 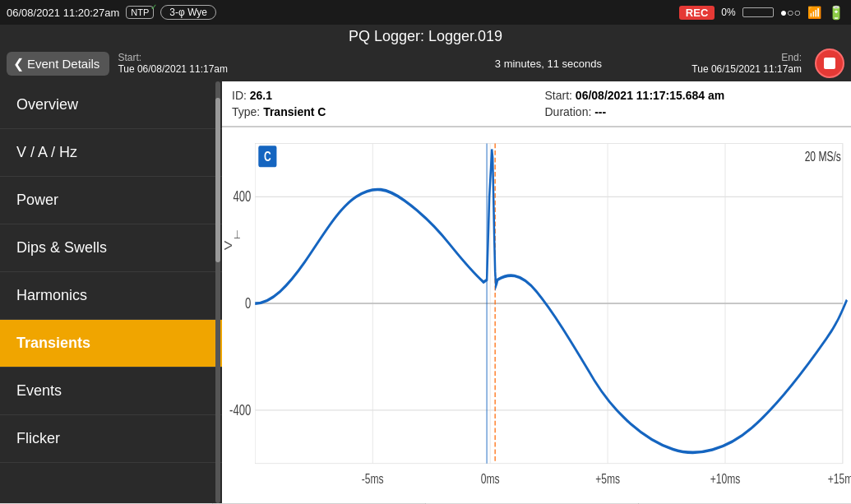 What do you see at coordinates (571, 112) in the screenshot?
I see `duration-label: Duration:` at bounding box center [571, 112].